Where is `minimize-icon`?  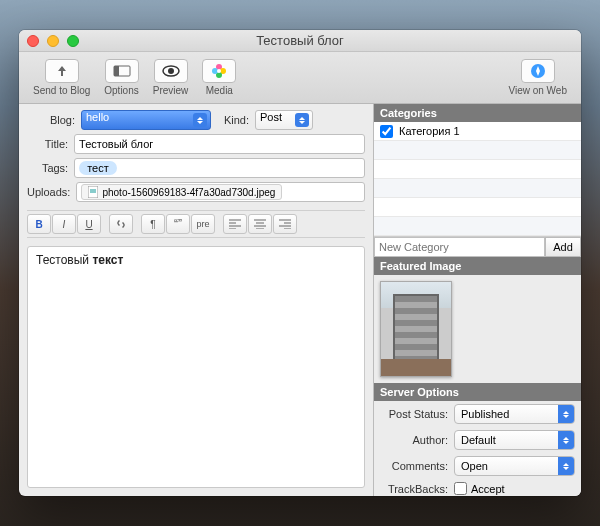 minimize-icon is located at coordinates (53, 41).